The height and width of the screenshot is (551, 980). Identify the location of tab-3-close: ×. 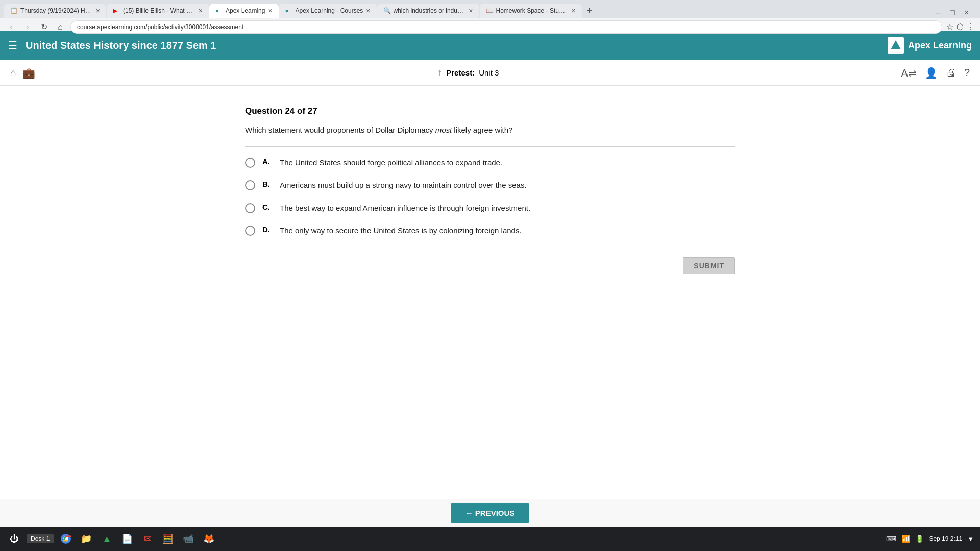
(270, 11).